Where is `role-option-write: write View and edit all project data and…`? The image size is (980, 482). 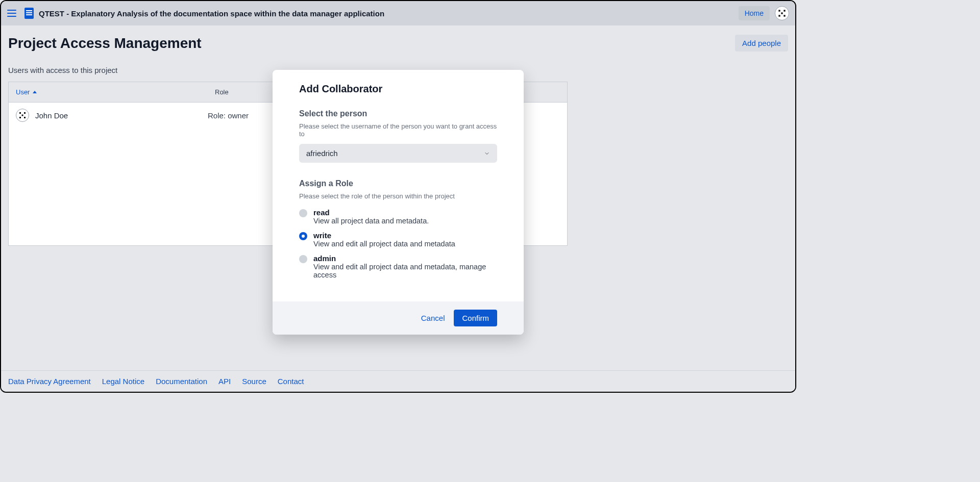 role-option-write: write View and edit all project data and… is located at coordinates (398, 240).